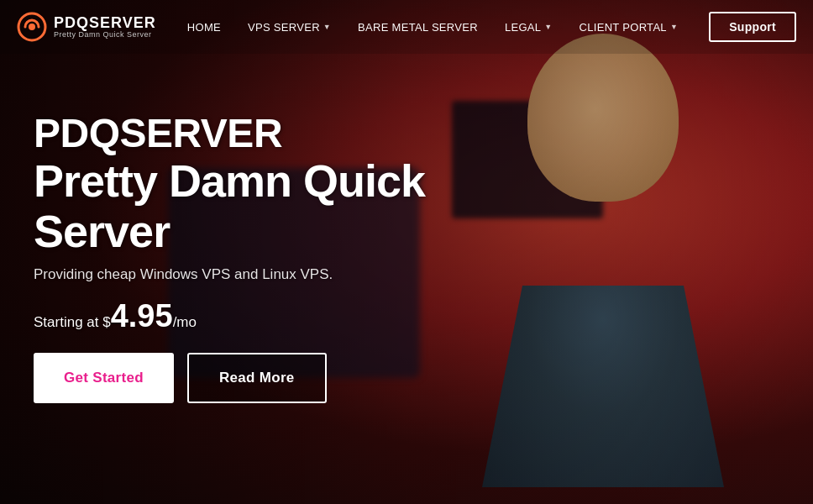 The width and height of the screenshot is (813, 504). What do you see at coordinates (185, 323) in the screenshot?
I see `pricing-per-mo: /mo` at bounding box center [185, 323].